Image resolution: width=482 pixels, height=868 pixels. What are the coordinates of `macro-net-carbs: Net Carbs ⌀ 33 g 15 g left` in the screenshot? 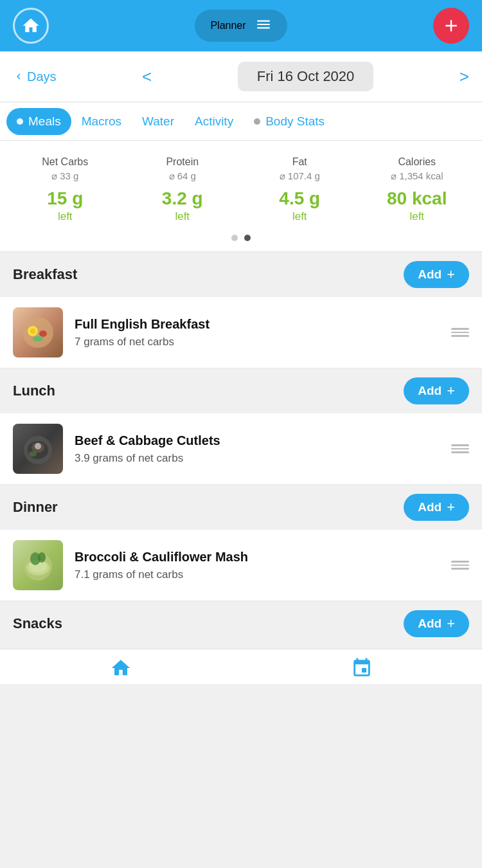 It's located at (66, 190).